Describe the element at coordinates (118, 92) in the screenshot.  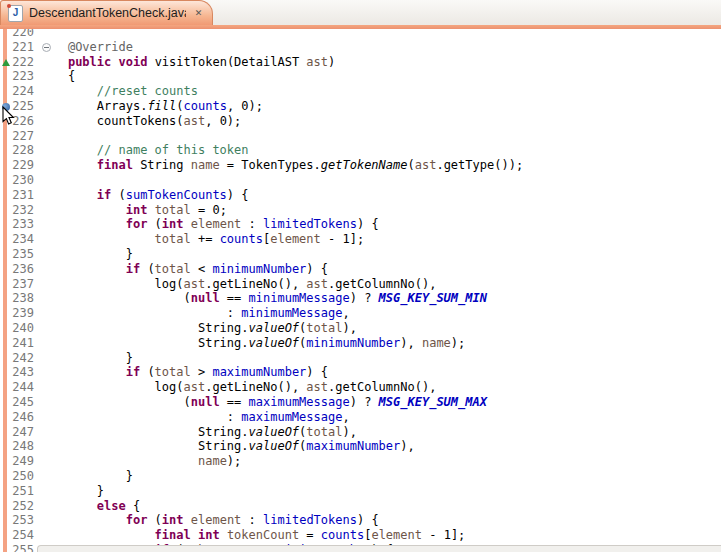
I see `code-text: //reset counts` at that location.